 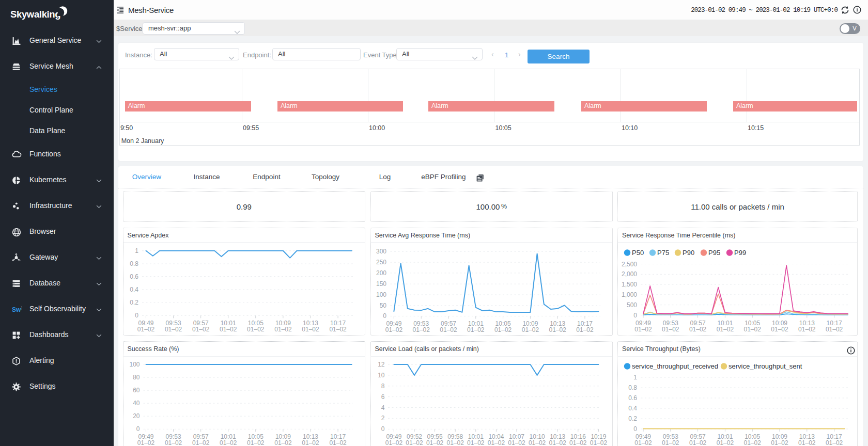 I want to click on svg-text: P95, so click(x=714, y=253).